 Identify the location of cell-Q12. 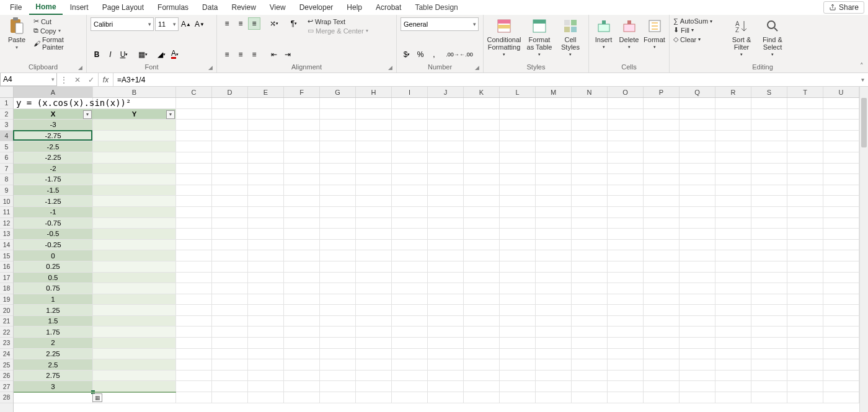
(698, 224).